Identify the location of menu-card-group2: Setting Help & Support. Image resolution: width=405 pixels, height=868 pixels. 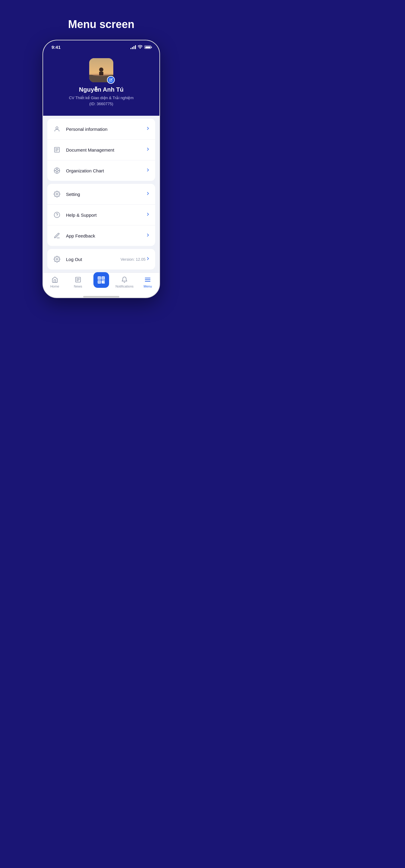
(101, 215).